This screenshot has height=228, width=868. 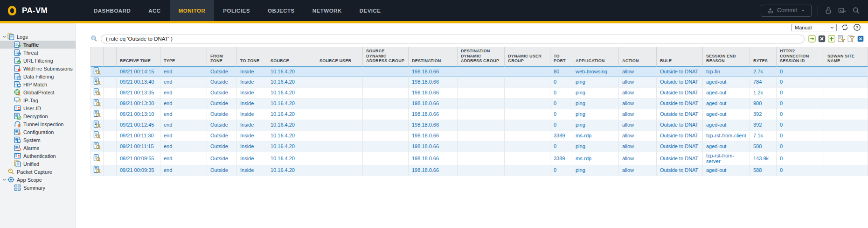 I want to click on sidebar-item-user-id: User-ID, so click(x=38, y=108).